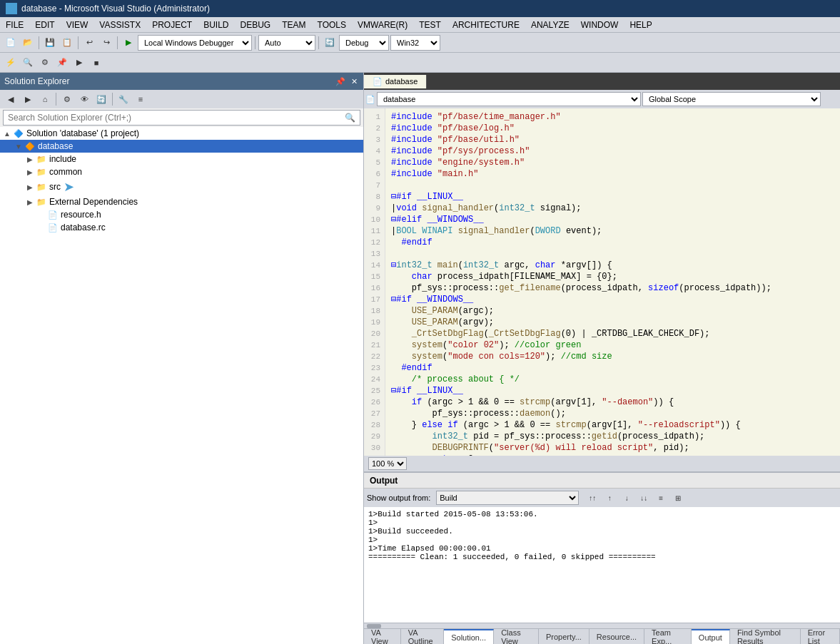 The height and width of the screenshot is (644, 840). Describe the element at coordinates (7, 134) in the screenshot. I see `expand-solution: ▲` at that location.